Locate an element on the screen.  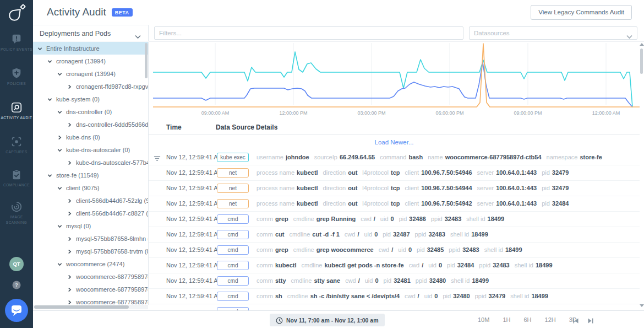
chat-bubble-icon is located at coordinates (17, 310).